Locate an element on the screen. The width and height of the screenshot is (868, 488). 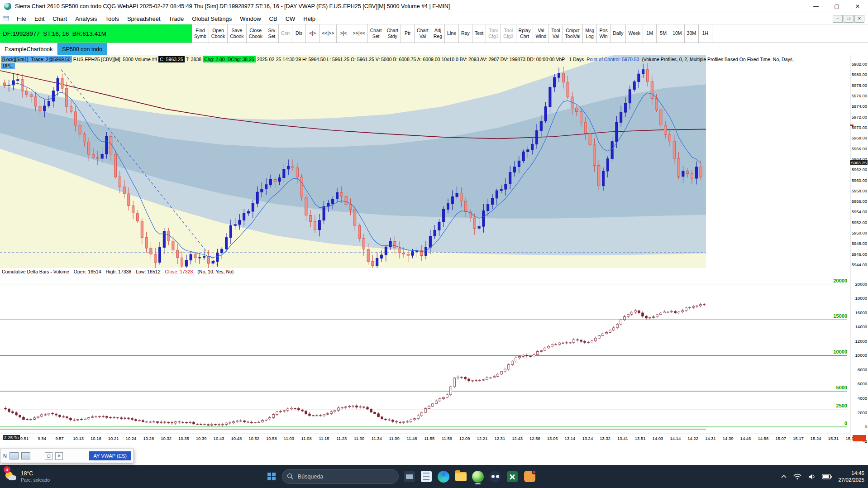
volume-icon is located at coordinates (812, 477).